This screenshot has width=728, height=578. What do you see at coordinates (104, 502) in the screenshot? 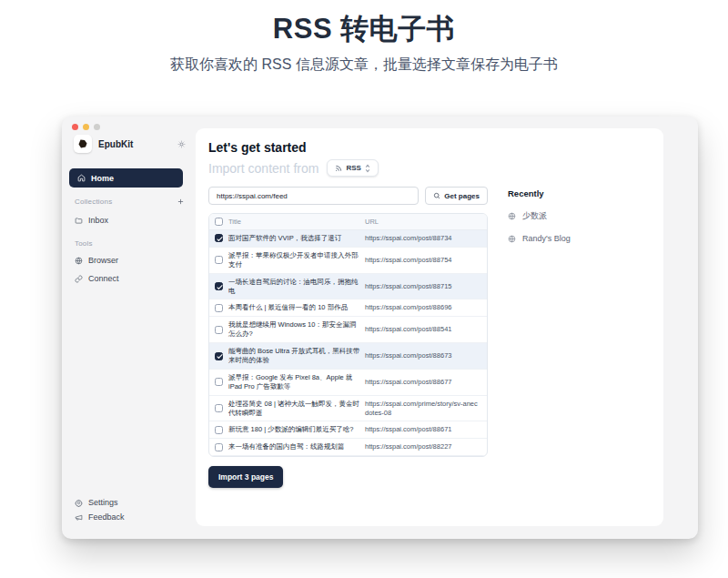
I see `sidebar-item-label: Settings` at bounding box center [104, 502].